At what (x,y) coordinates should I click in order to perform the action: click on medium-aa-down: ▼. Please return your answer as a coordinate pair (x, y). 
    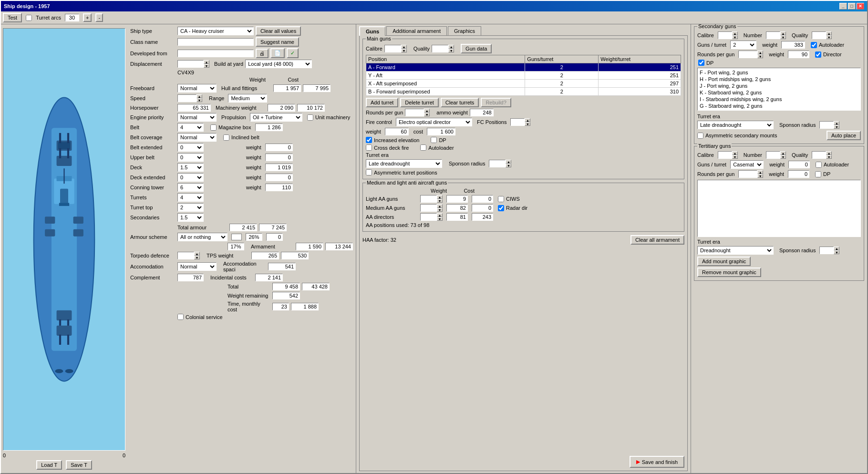
    Looking at the image, I should click on (440, 210).